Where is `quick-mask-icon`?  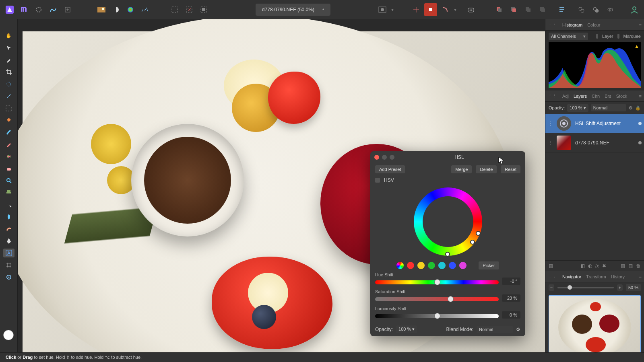 quick-mask-icon is located at coordinates (382, 10).